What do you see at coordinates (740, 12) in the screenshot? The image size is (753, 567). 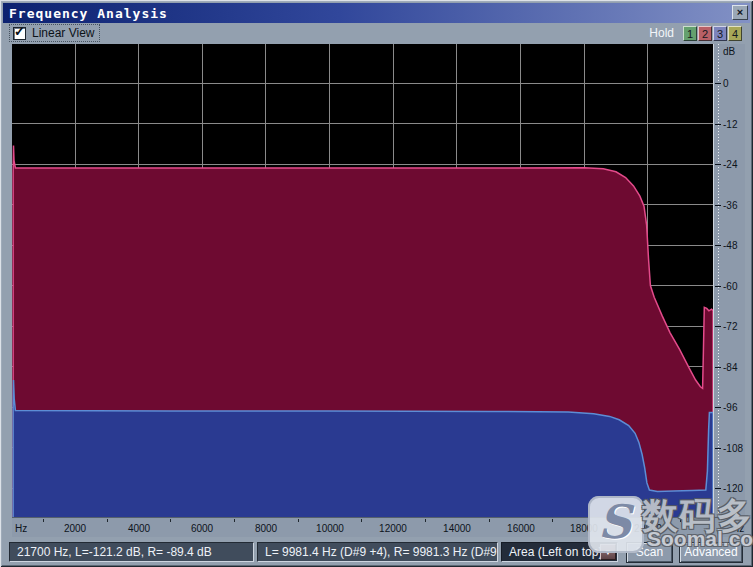 I see `close-button: ×` at bounding box center [740, 12].